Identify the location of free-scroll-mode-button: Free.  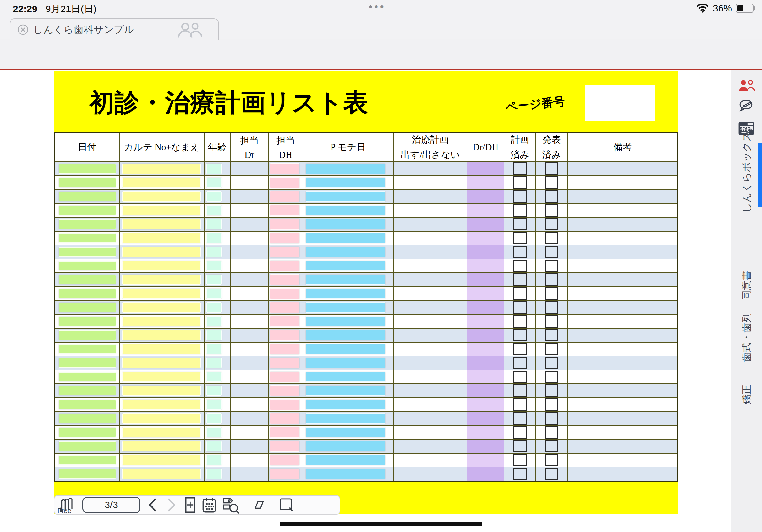
(68, 505).